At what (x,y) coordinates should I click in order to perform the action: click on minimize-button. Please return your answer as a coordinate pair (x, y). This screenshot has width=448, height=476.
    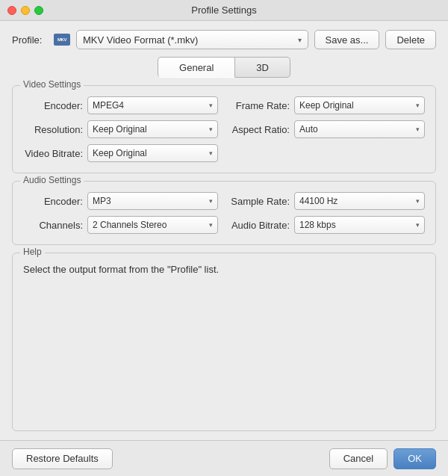
    Looking at the image, I should click on (25, 10).